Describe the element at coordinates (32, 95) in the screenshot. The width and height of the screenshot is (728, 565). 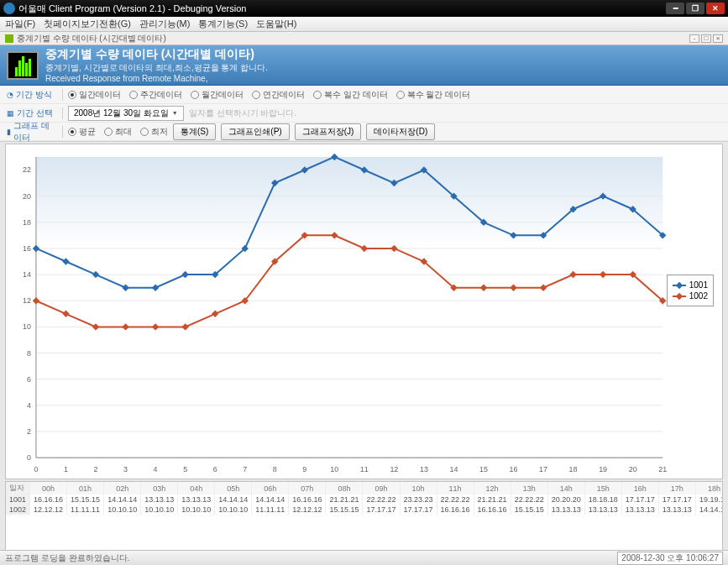
I see `period-mode-label: ◔기간 방식` at that location.